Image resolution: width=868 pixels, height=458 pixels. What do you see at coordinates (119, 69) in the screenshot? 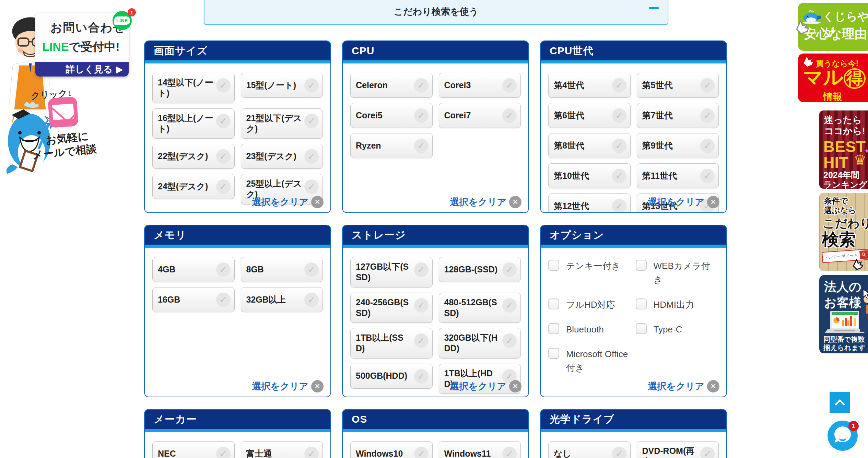
I see `arrow-right-icon: ▶` at bounding box center [119, 69].